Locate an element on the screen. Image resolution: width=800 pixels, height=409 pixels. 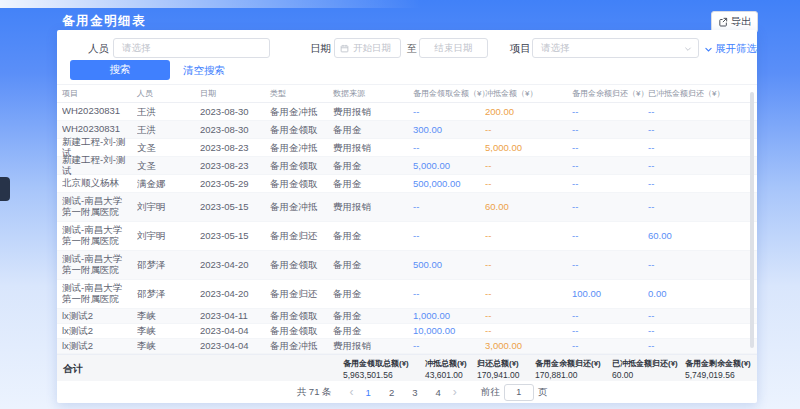
next-page-button: › is located at coordinates (455, 392).